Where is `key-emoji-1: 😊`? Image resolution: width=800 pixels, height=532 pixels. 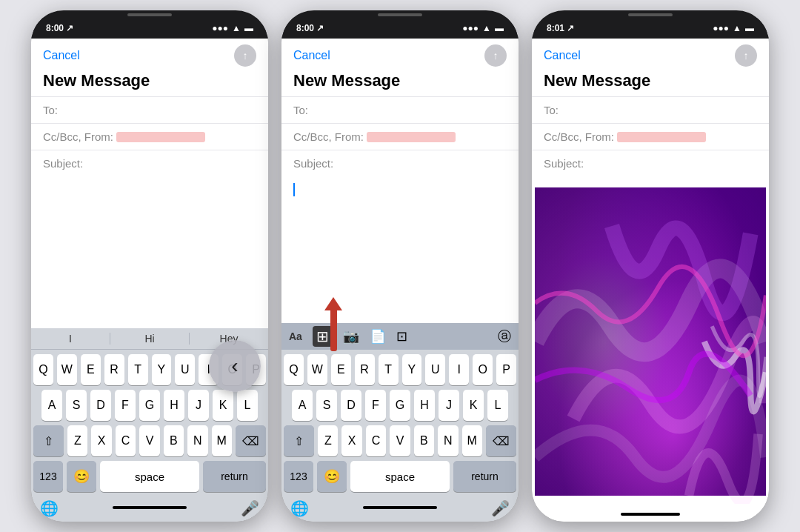
key-emoji-1: 😊 is located at coordinates (81, 476).